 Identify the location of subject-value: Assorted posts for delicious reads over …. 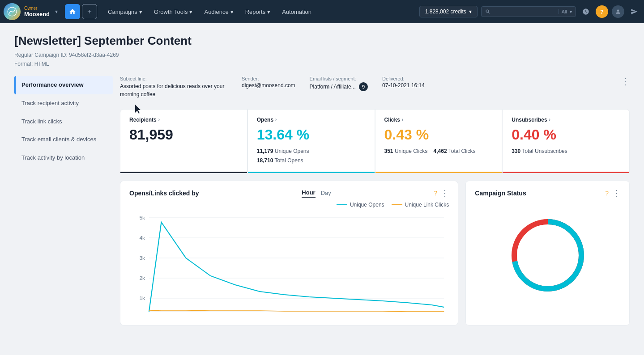
(174, 90).